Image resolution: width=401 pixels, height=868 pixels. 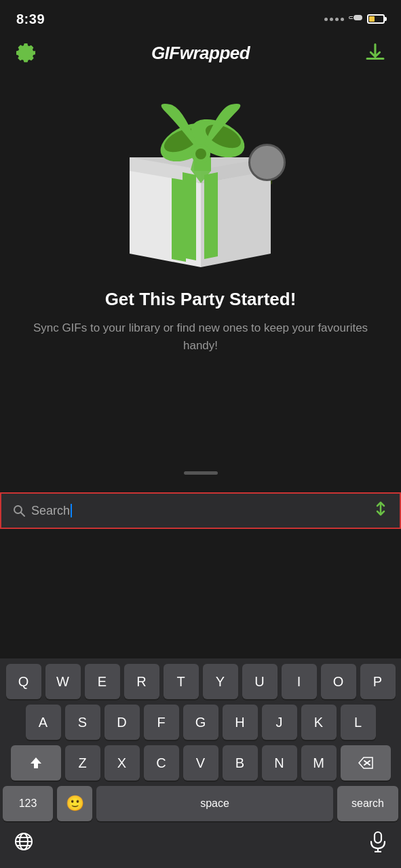 What do you see at coordinates (201, 682) in the screenshot?
I see `keyboard-row-1: Q W E R T Y U I O P` at bounding box center [201, 682].